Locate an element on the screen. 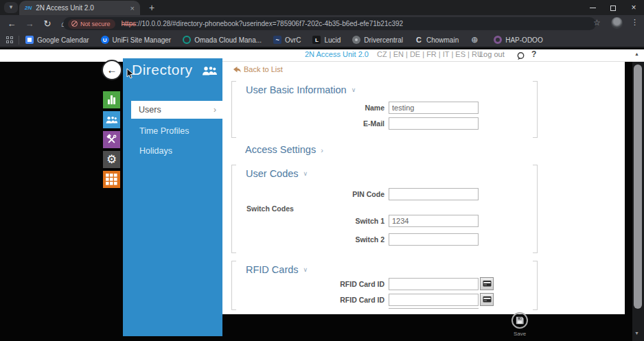 This screenshot has height=341, width=644. bookmark-chowmain: CChowmain is located at coordinates (437, 40).